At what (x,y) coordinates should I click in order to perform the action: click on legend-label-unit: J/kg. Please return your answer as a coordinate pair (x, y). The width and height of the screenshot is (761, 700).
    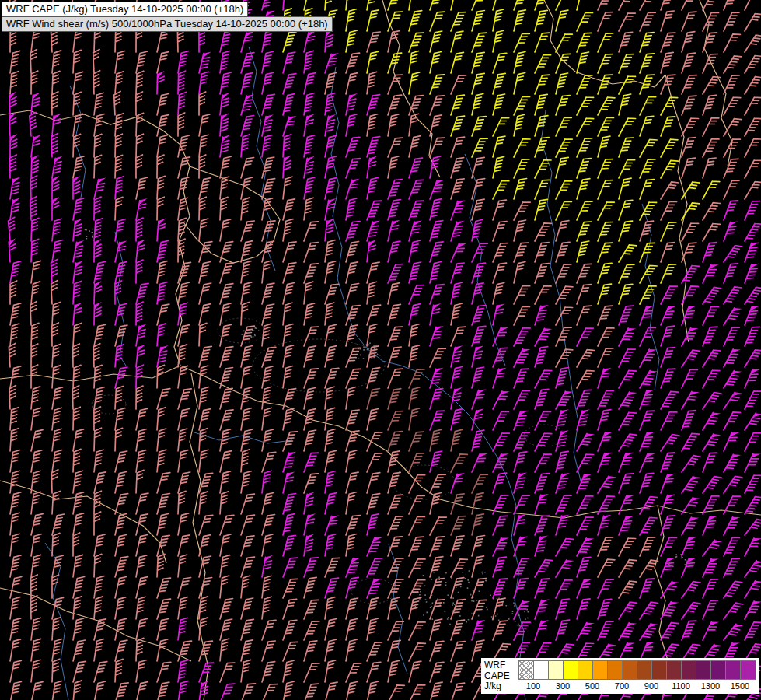
    Looking at the image, I should click on (499, 686).